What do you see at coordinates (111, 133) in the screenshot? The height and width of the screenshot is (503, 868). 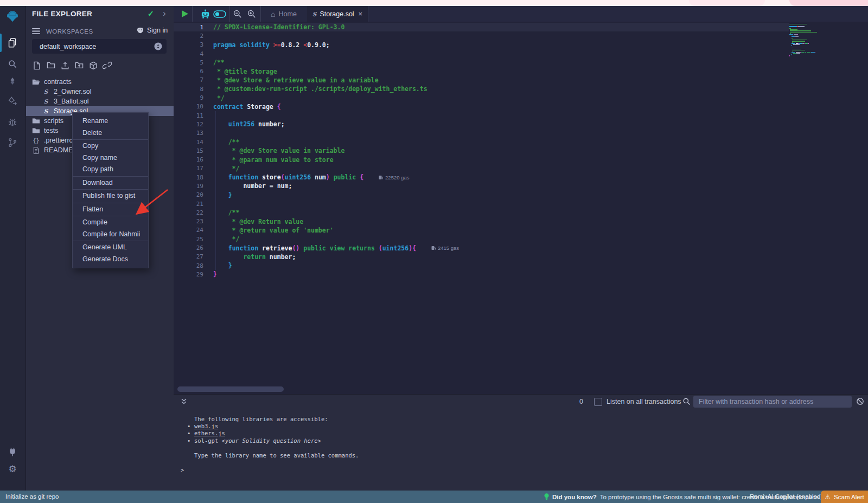 I see `menu-item-delete: Delete` at bounding box center [111, 133].